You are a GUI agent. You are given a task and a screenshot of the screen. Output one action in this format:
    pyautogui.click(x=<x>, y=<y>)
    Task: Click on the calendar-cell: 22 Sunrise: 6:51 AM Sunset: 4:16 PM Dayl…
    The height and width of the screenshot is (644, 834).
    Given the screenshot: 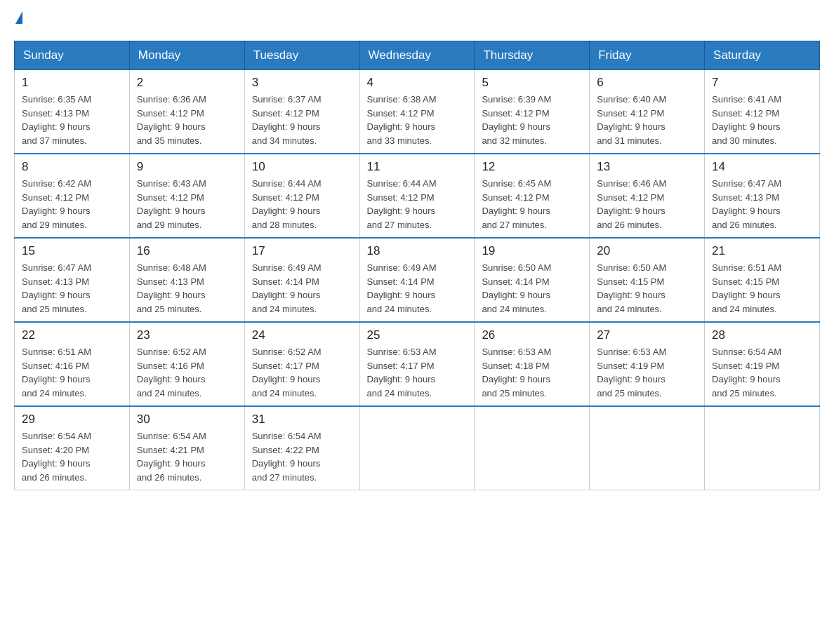 What is the action you would take?
    pyautogui.click(x=72, y=364)
    